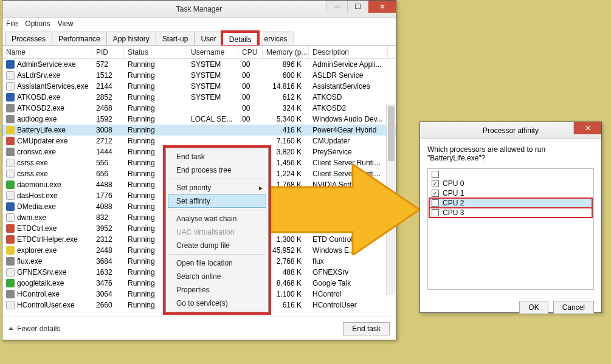 This screenshot has height=364, width=611. Describe the element at coordinates (108, 108) in the screenshot. I see `process-pid: 2468` at that location.